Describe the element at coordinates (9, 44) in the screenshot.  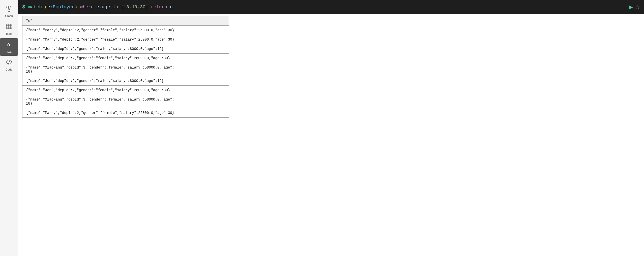
I see `svg-text: A` at that location.